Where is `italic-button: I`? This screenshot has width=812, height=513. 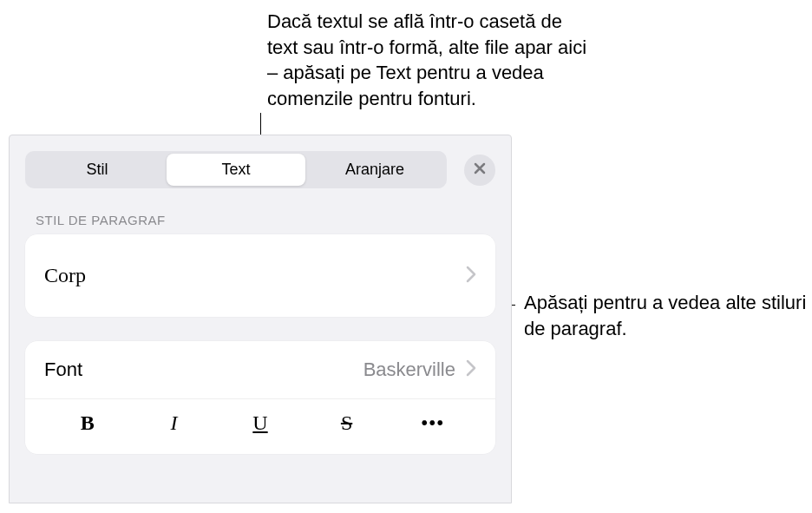
italic-button: I is located at coordinates (174, 424).